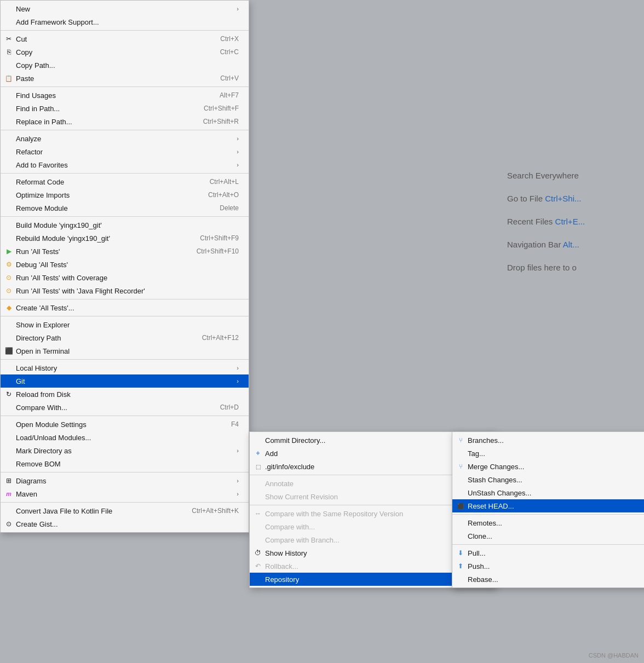  I want to click on hint-nav-bar: Navigation Bar Alt..., so click(573, 245).